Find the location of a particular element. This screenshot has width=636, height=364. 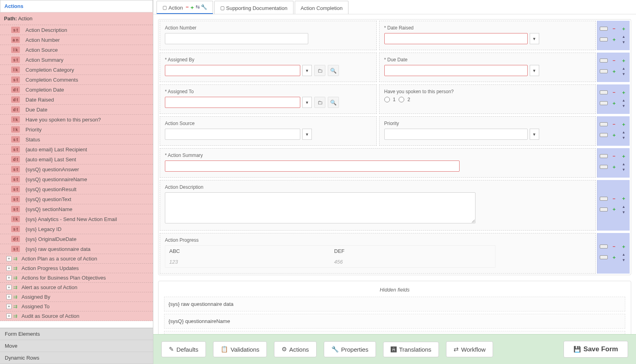

field-item: d tDate Raised is located at coordinates (76, 100).